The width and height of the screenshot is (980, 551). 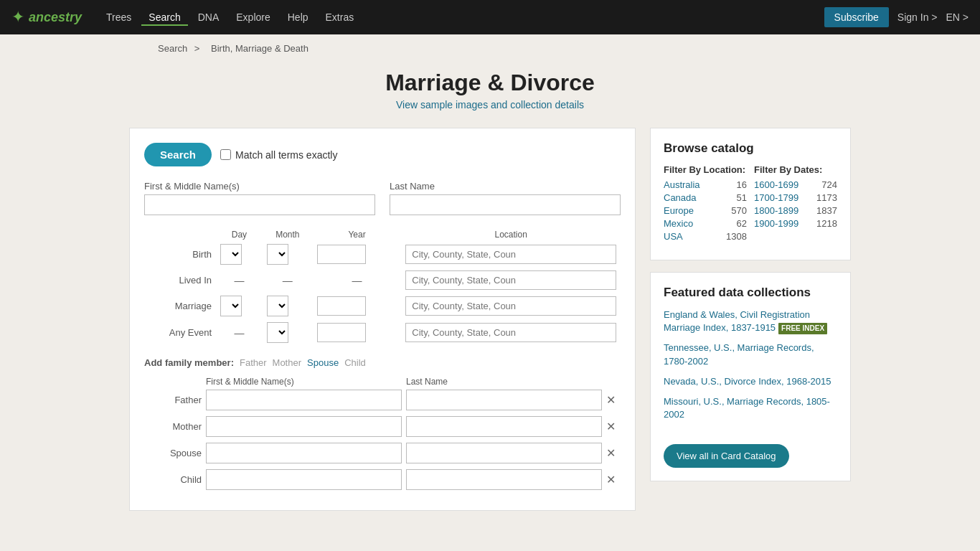 What do you see at coordinates (357, 234) in the screenshot?
I see `col-year-header: Year` at bounding box center [357, 234].